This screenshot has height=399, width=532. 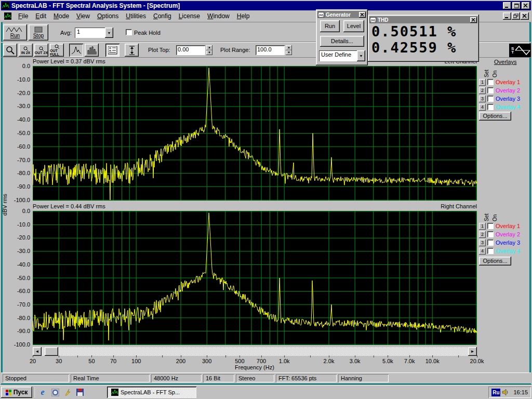 I want to click on stop-button: Stop, so click(x=38, y=32).